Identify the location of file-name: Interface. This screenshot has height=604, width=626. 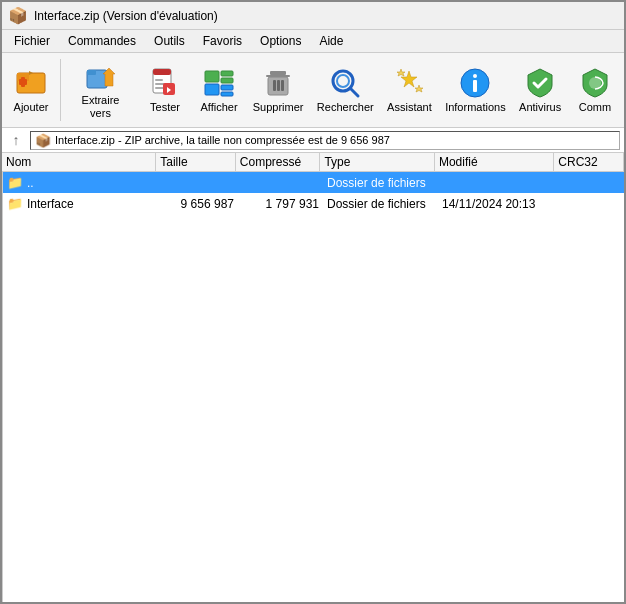
(50, 204).